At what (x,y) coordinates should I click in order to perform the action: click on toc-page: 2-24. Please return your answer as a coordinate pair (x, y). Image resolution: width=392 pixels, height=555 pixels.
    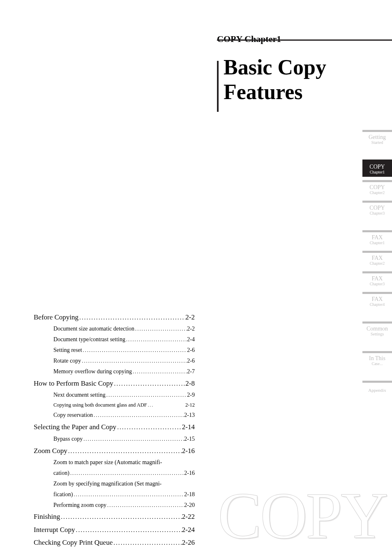
    Looking at the image, I should click on (188, 530).